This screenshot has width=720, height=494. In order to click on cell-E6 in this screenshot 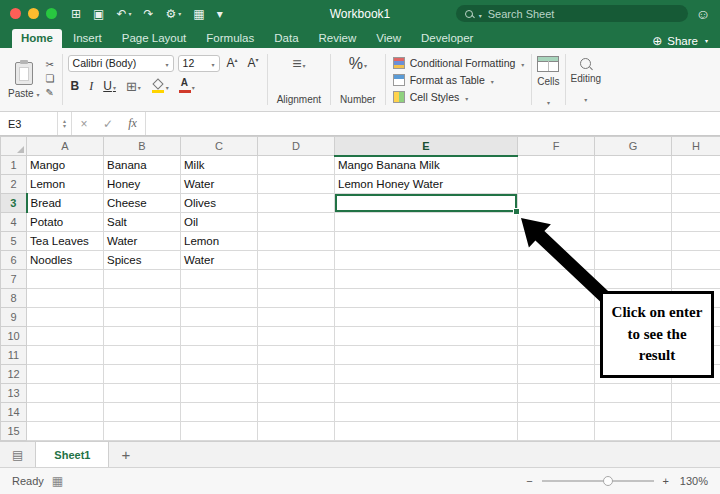, I will do `click(426, 260)`.